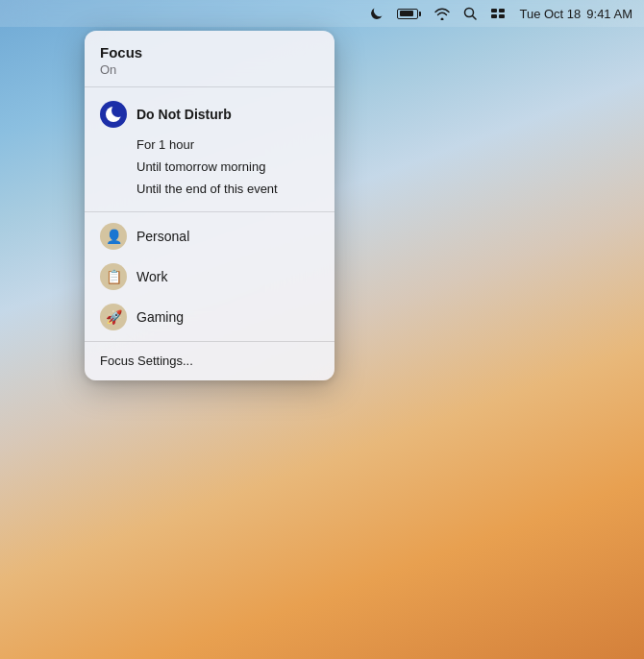  I want to click on dnd-sub-item-2: Until the end of this event, so click(228, 188).